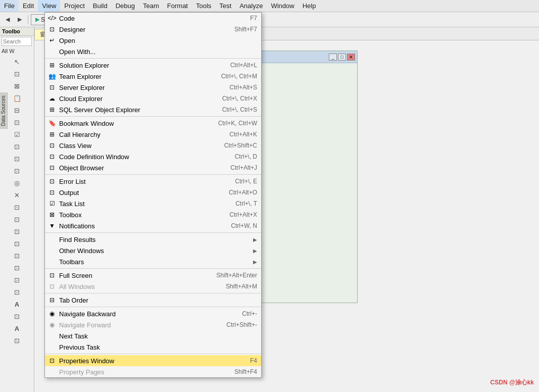 This screenshot has height=392, width=539. What do you see at coordinates (153, 134) in the screenshot?
I see `menu-item-call-hierarchy: ⊞Call HierarchyCtrl+Alt+K` at bounding box center [153, 134].